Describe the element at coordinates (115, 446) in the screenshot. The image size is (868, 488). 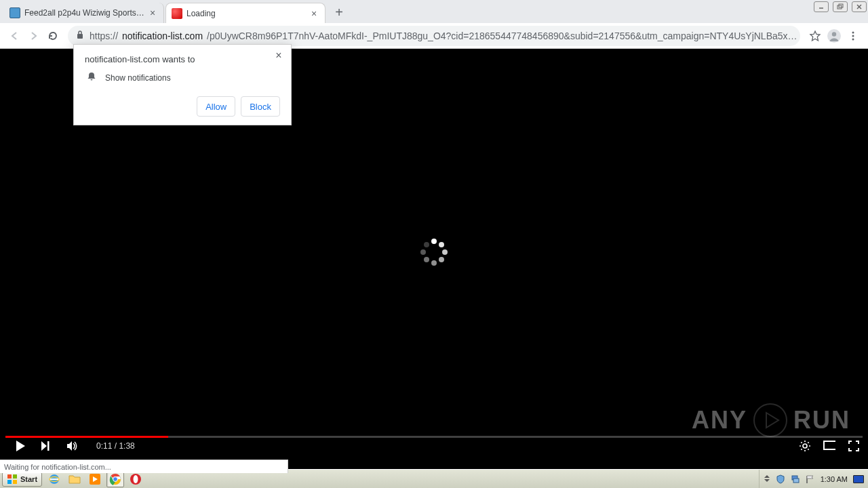
I see `video-time: 0:11 / 1:38` at that location.